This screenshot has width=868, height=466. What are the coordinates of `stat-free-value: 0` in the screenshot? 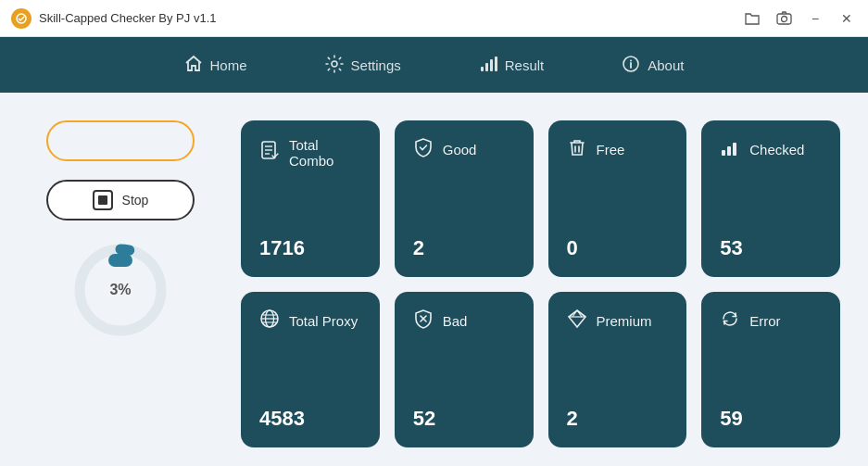 It's located at (618, 248).